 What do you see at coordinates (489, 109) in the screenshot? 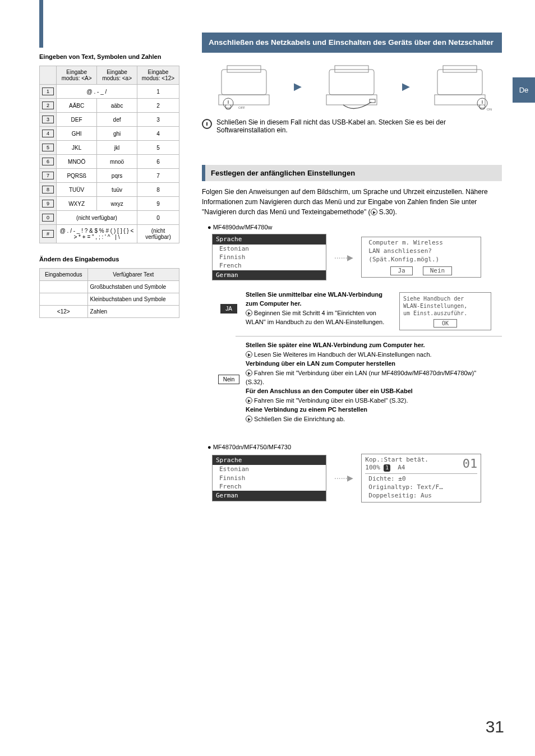
I see `svg-text: ON` at bounding box center [489, 109].